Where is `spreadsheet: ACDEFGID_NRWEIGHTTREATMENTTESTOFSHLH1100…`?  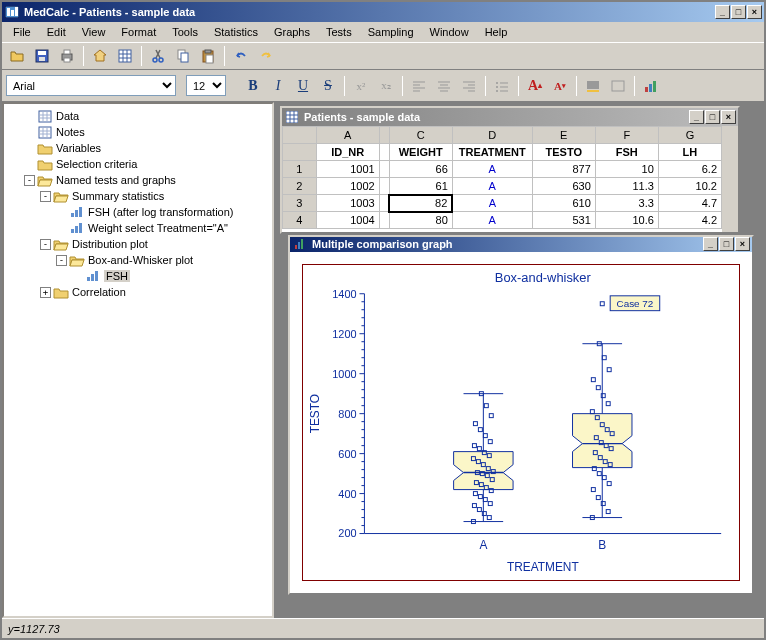 spreadsheet: ACDEFGID_NRWEIGHTTREATMENTTESTOFSHLH1100… is located at coordinates (510, 179).